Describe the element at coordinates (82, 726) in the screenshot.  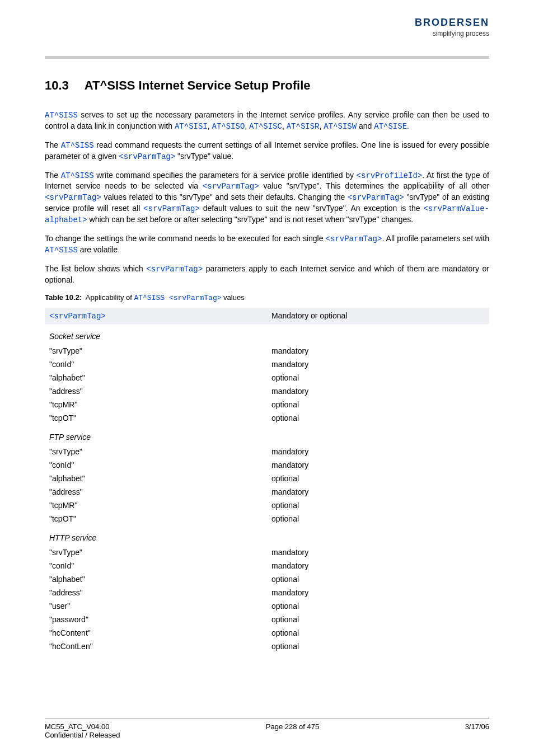
I see `footer-doc-id: MC55_ATC_V04.00` at that location.